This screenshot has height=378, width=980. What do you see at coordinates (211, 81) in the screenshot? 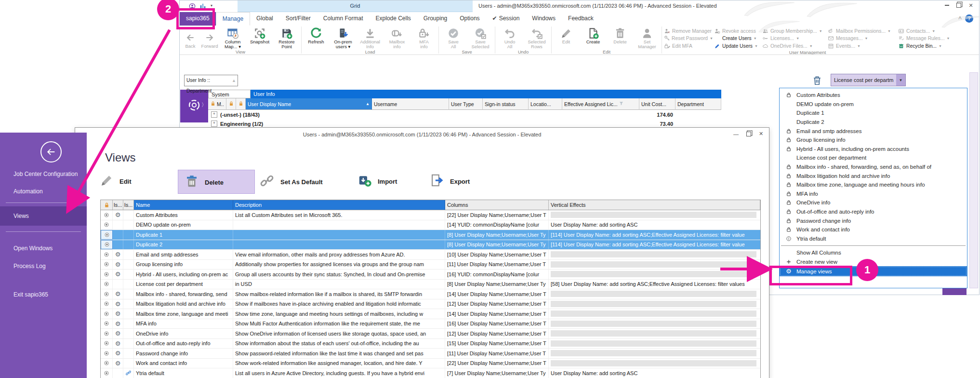
I see `grouping-selector: User Info :: Department ▲` at bounding box center [211, 81].